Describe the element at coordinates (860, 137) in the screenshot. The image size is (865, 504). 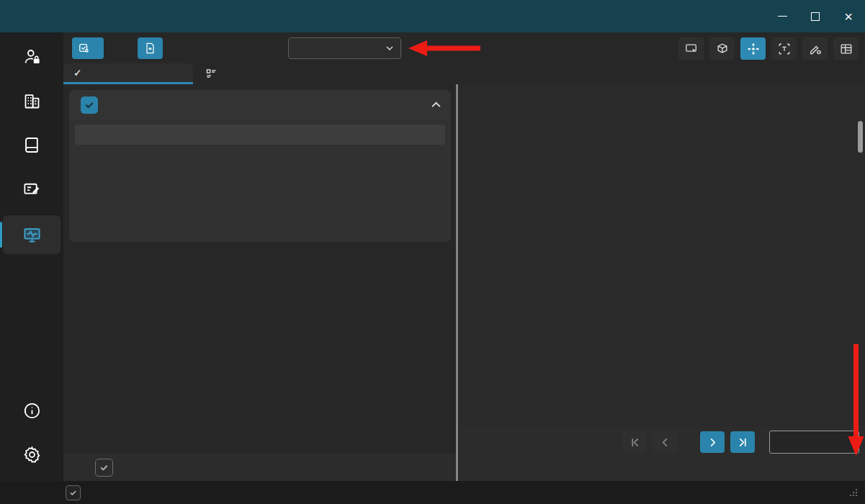
I see `table-scrollbar` at that location.